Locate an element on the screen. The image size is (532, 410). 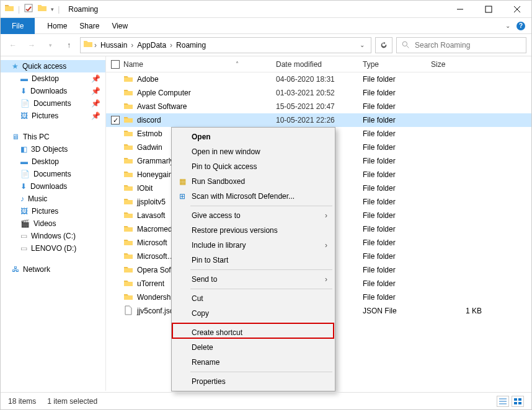
properties-icon is located at coordinates (29, 9).